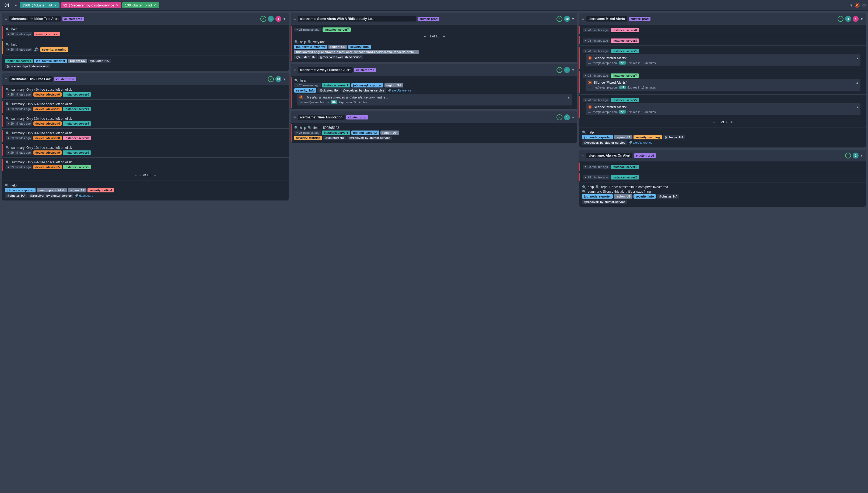 The width and height of the screenshot is (868, 493). Describe the element at coordinates (623, 196) in the screenshot. I see `region-badge: region: US` at that location.